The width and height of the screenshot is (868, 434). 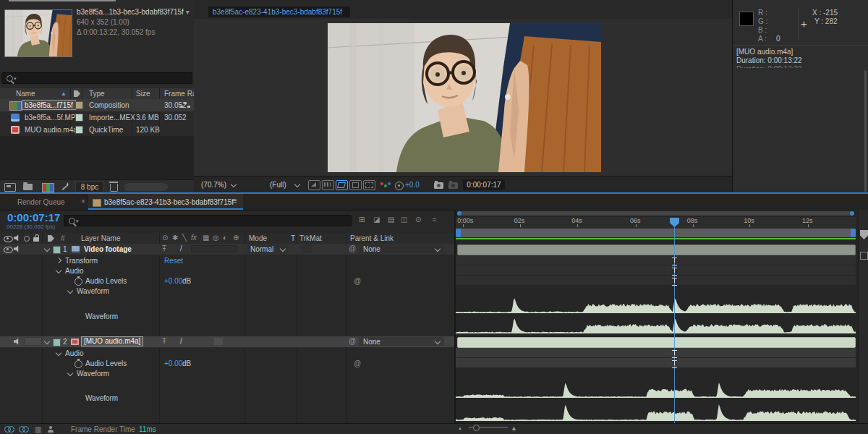 I want to click on new-composition-icon, so click(x=48, y=188).